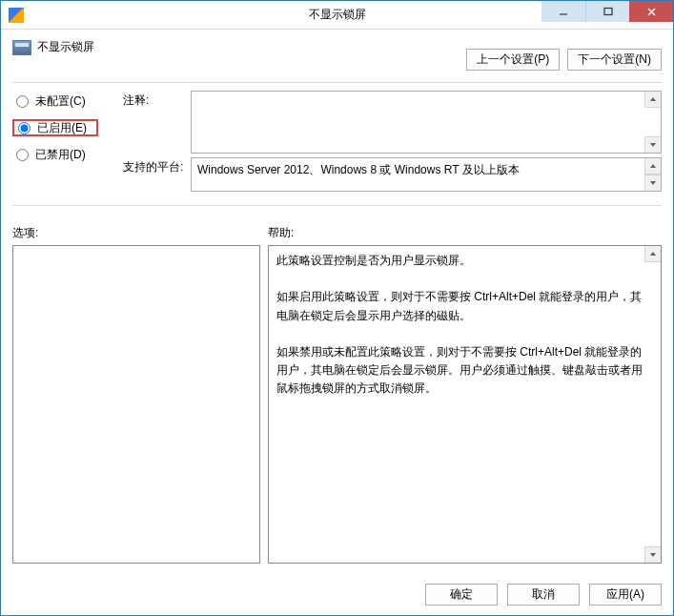 The width and height of the screenshot is (674, 616). Describe the element at coordinates (65, 127) in the screenshot. I see `state-radio-group: 未配置(C) 已启用(E) 已禁用(D)` at that location.